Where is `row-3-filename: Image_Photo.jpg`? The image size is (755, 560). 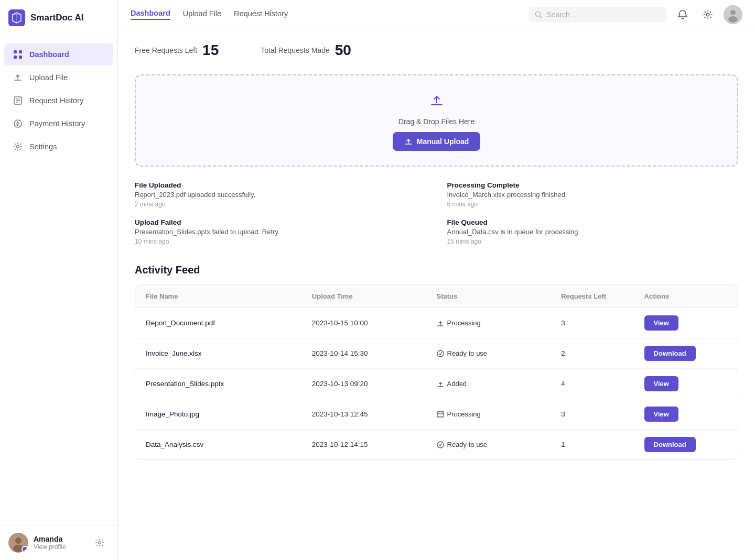 row-3-filename: Image_Photo.jpg is located at coordinates (229, 414).